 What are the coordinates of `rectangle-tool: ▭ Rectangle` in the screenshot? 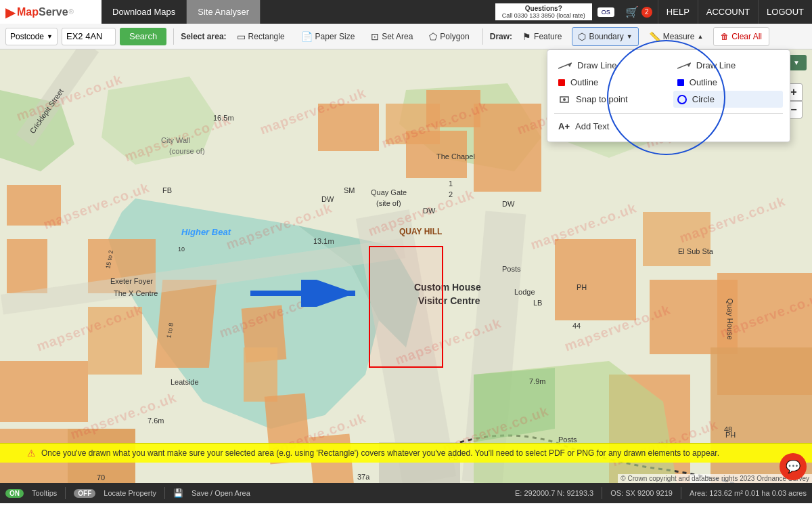 It's located at (261, 37).